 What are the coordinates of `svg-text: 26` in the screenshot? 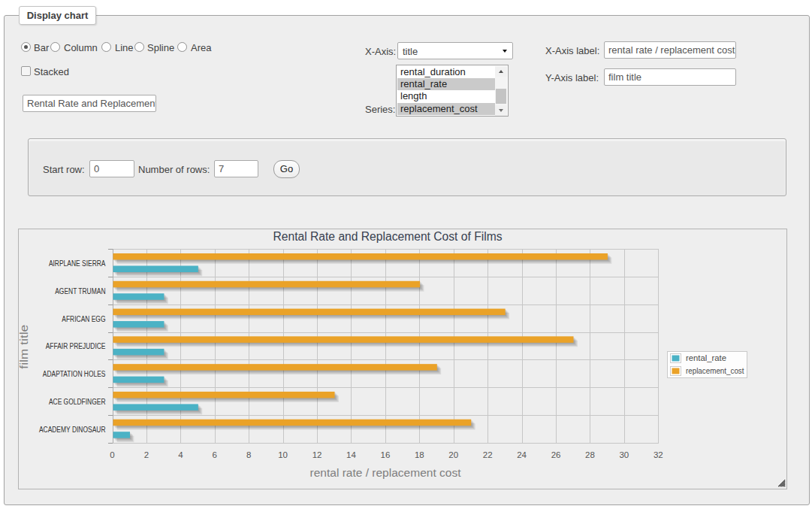 It's located at (556, 455).